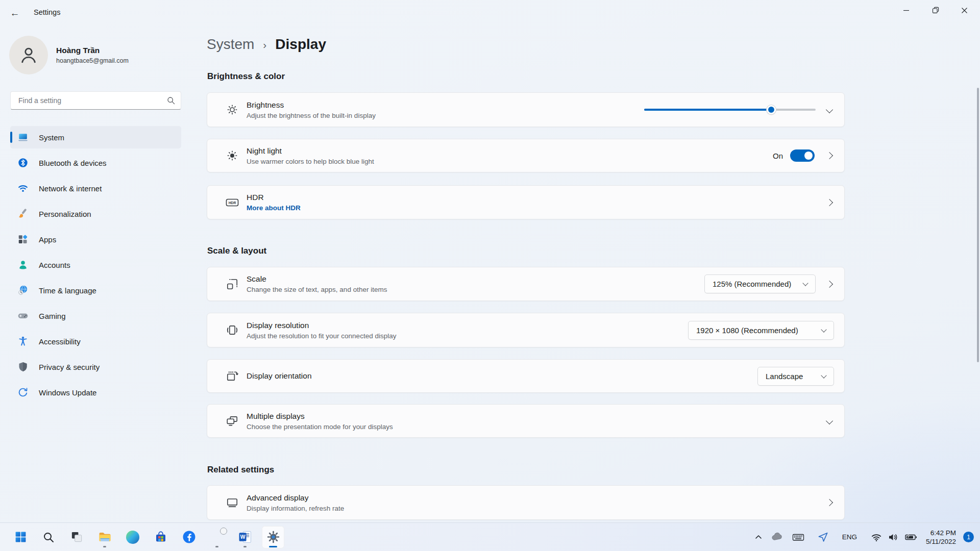 This screenshot has height=551, width=980. Describe the element at coordinates (69, 55) in the screenshot. I see `account-card: Hoàng Trần hoangtbace5@gmail.com` at that location.